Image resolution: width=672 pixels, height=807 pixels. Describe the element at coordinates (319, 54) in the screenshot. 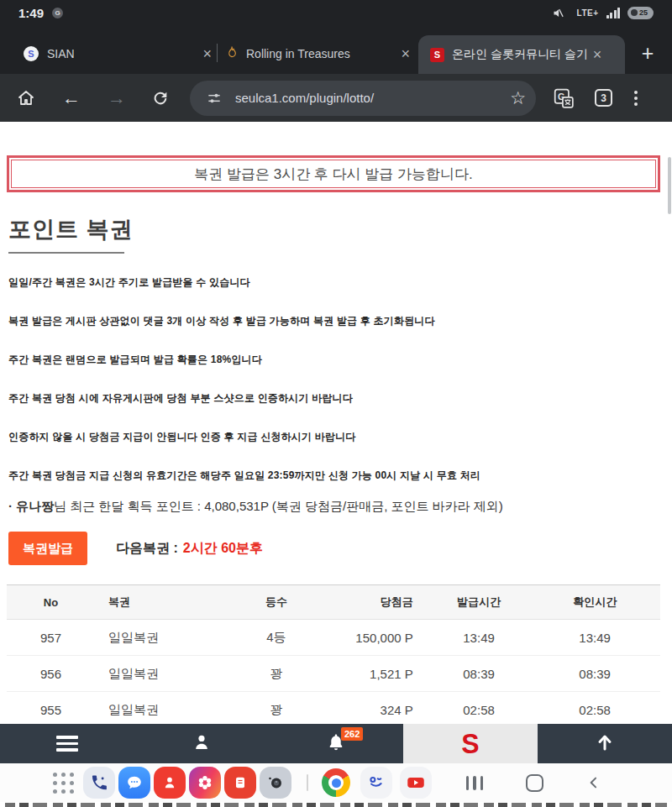

I see `tab-rolling-in-treasures: Rolling in Treasures ×` at that location.